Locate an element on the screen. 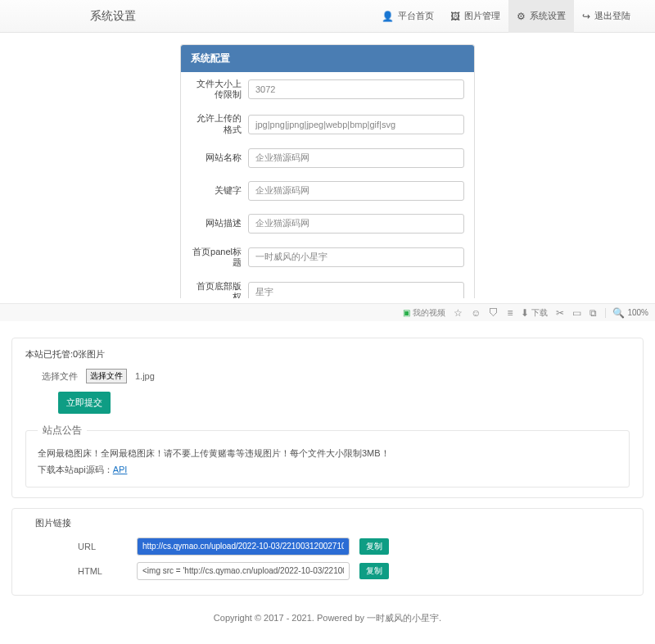 The width and height of the screenshot is (655, 644). links-heading: 图片链接 is located at coordinates (328, 523).